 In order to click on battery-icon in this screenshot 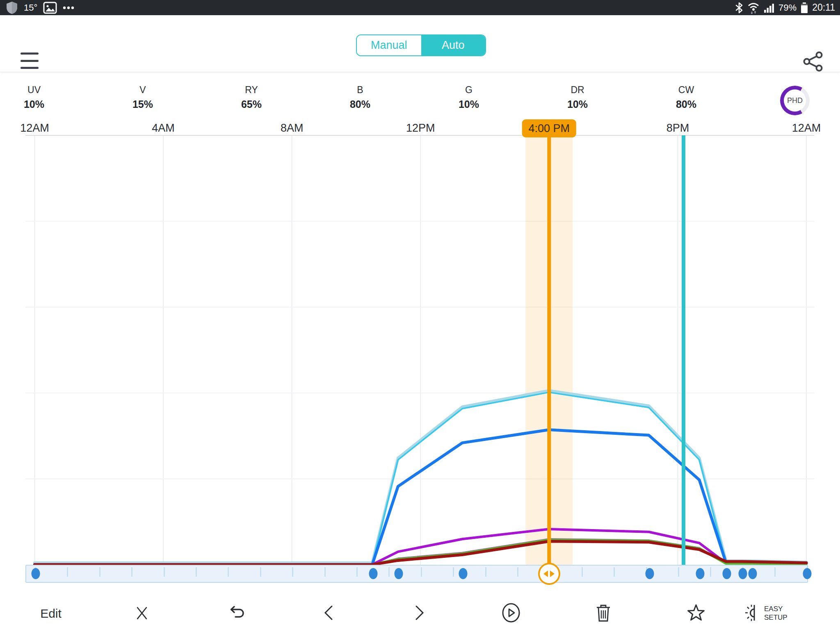, I will do `click(804, 8)`.